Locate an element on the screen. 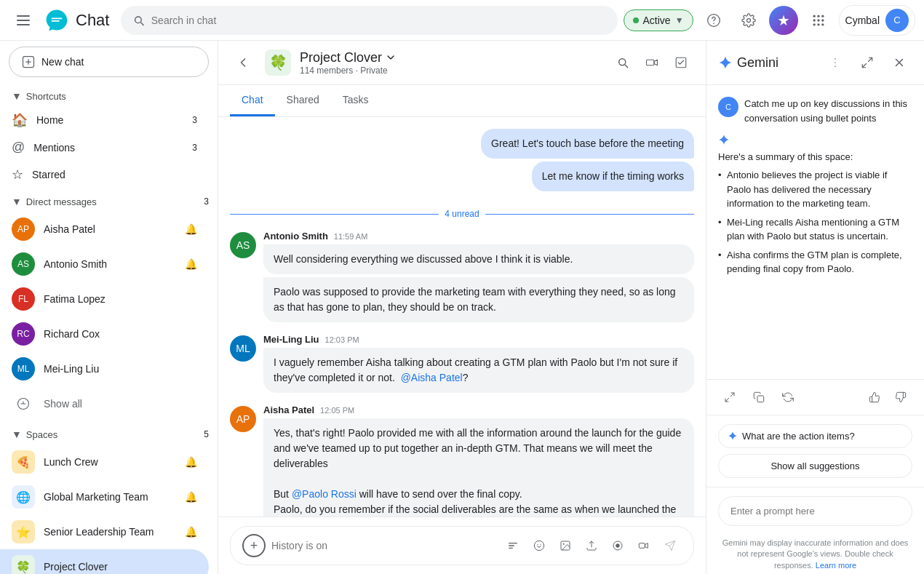 This screenshot has width=924, height=574. image-button is located at coordinates (565, 546).